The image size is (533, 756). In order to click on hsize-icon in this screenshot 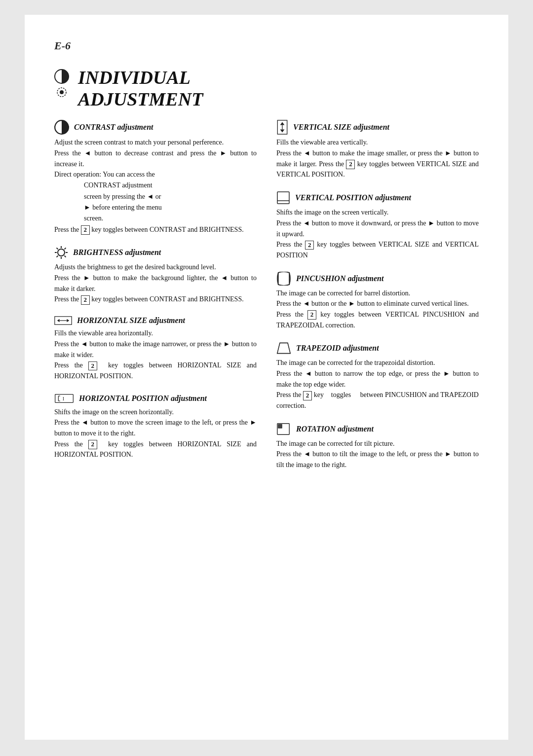, I will do `click(63, 321)`.